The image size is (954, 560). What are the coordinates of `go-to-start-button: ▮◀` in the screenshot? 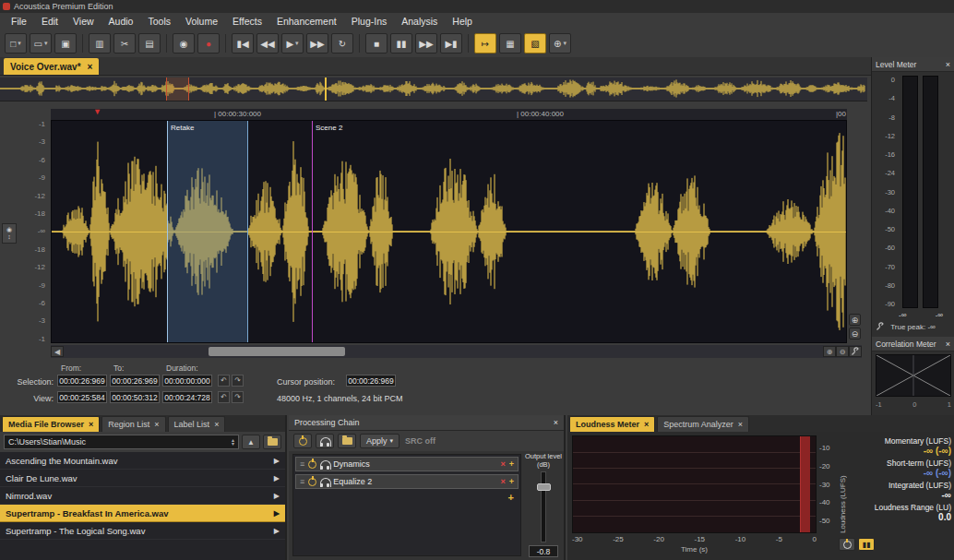 It's located at (243, 43).